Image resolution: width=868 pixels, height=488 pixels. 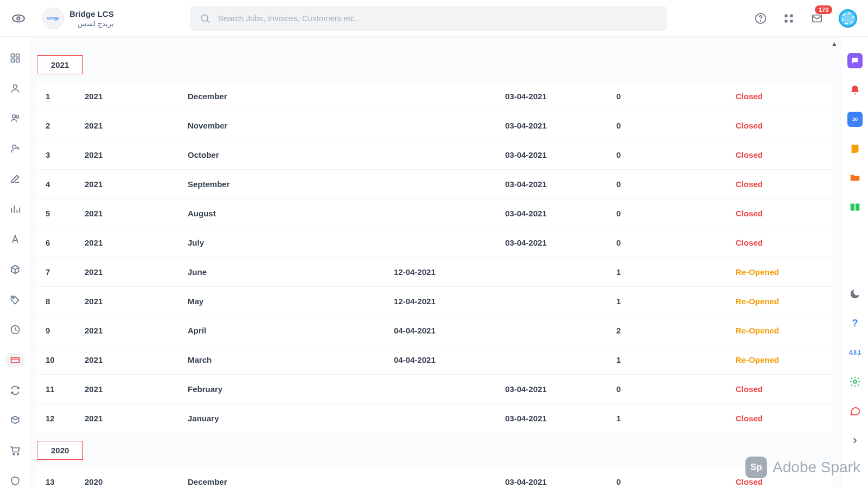 What do you see at coordinates (65, 481) in the screenshot?
I see `row-index: 13` at bounding box center [65, 481].